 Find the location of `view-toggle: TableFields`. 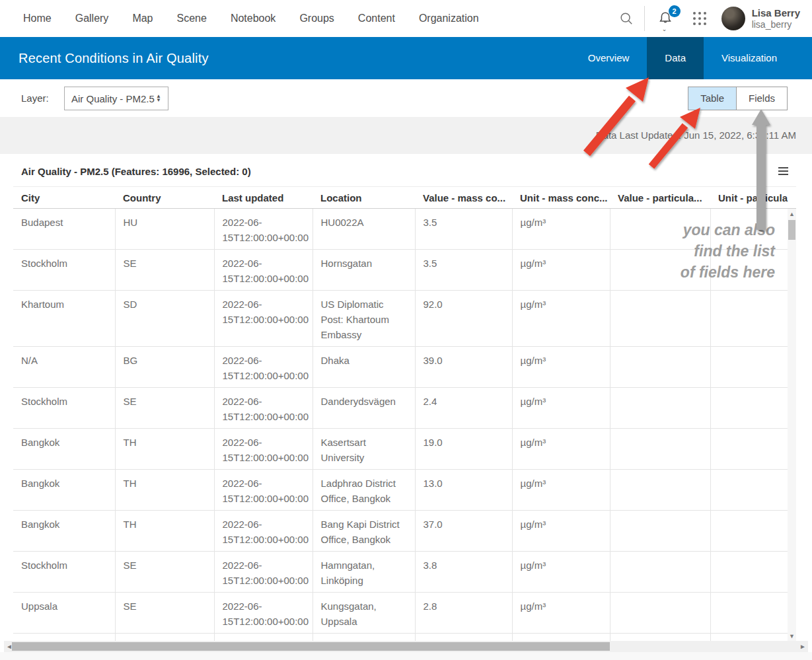

view-toggle: TableFields is located at coordinates (737, 98).